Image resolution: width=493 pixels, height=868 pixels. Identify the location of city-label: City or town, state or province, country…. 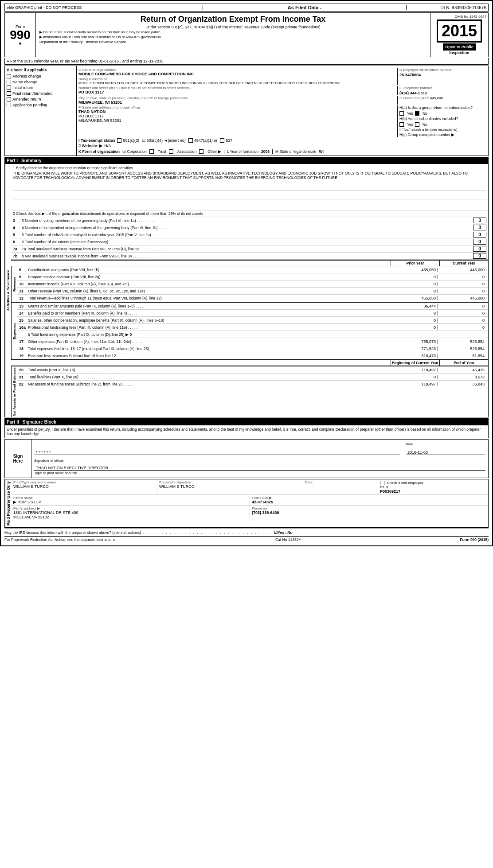
(237, 98).